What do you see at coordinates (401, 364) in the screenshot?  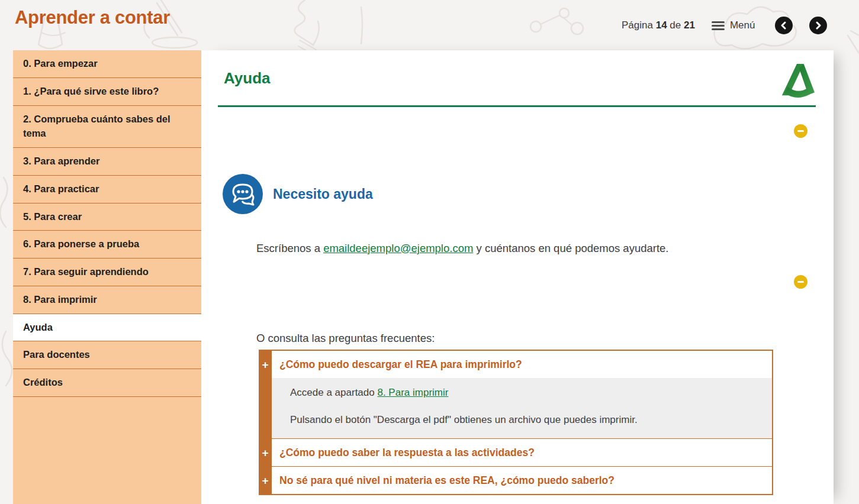 I see `faq-question-label: ¿Cómo puedo descargar el REA para imprim…` at bounding box center [401, 364].